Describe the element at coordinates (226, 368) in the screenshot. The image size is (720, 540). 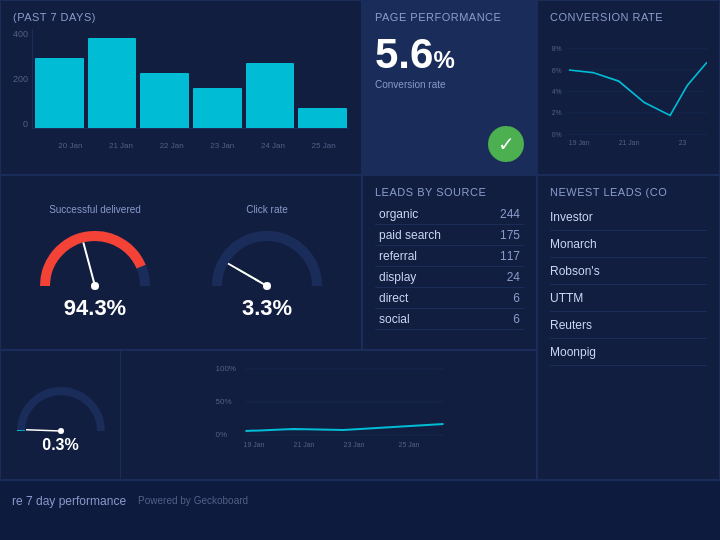
I see `svg-text: 100%` at that location.